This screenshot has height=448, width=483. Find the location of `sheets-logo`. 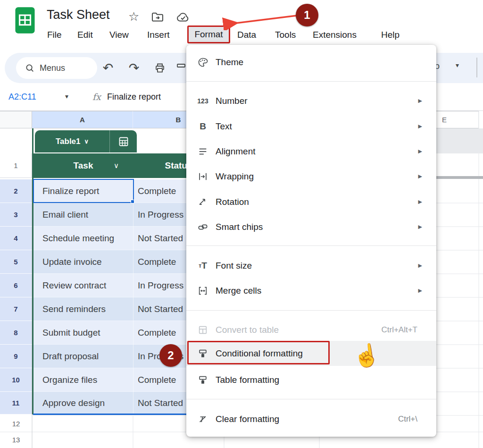

sheets-logo is located at coordinates (25, 20).